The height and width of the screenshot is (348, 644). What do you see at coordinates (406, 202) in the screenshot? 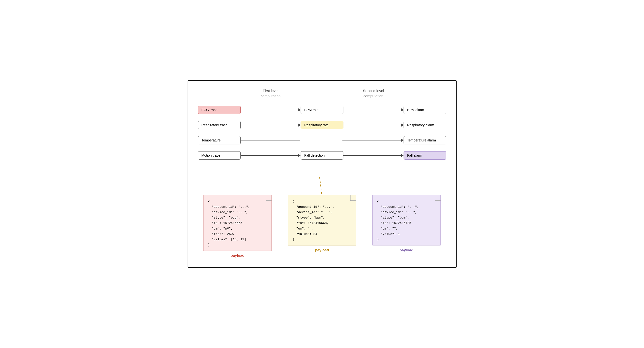
I see `payload-purple-line-1: {` at bounding box center [406, 202].